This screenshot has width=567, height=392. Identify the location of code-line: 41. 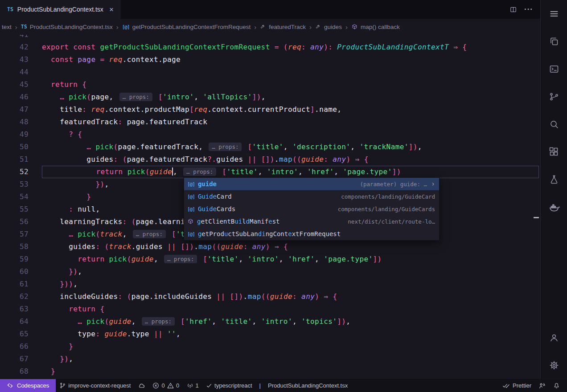
(270, 38).